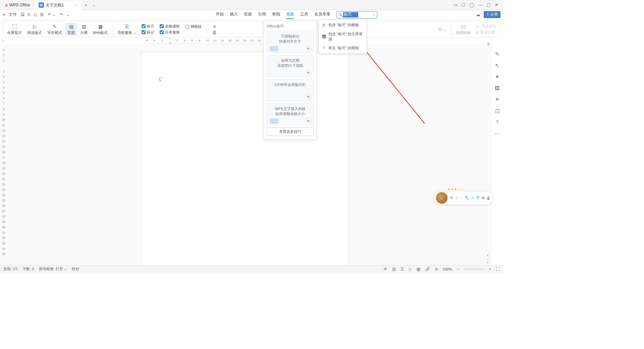 Image resolution: width=644 pixels, height=349 pixels. What do you see at coordinates (486, 26) in the screenshot?
I see `sync-scroll-button: ▯▯ 同步滚动` at bounding box center [486, 26].